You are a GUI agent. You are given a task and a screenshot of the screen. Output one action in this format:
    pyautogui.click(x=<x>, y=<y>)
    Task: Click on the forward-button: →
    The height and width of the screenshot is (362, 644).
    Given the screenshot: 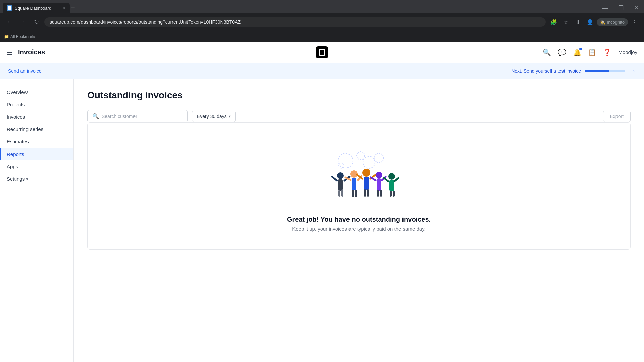 What is the action you would take?
    pyautogui.click(x=23, y=22)
    